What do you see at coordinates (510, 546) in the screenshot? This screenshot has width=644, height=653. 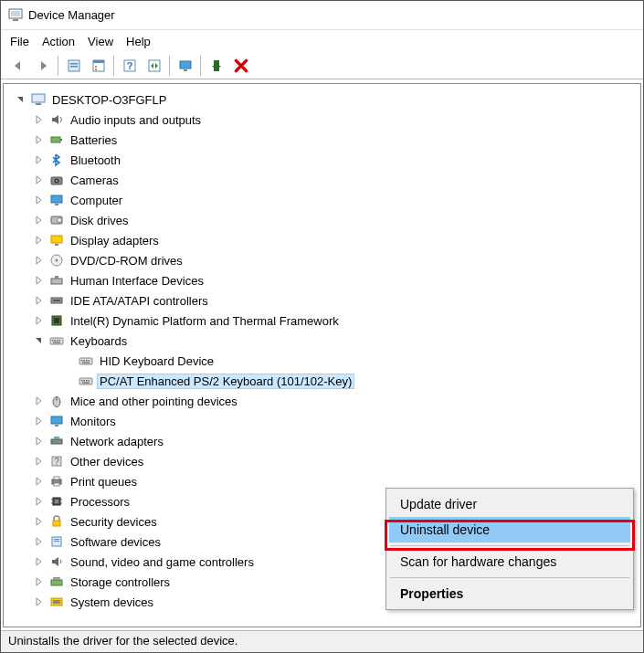 I see `context-menu-separator` at bounding box center [510, 546].